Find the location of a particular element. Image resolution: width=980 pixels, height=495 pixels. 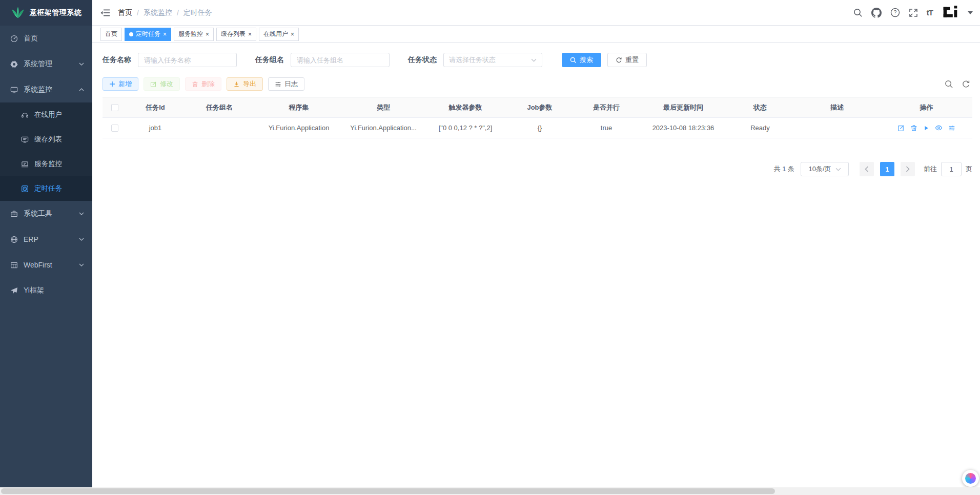

help-icon: ? is located at coordinates (895, 12).